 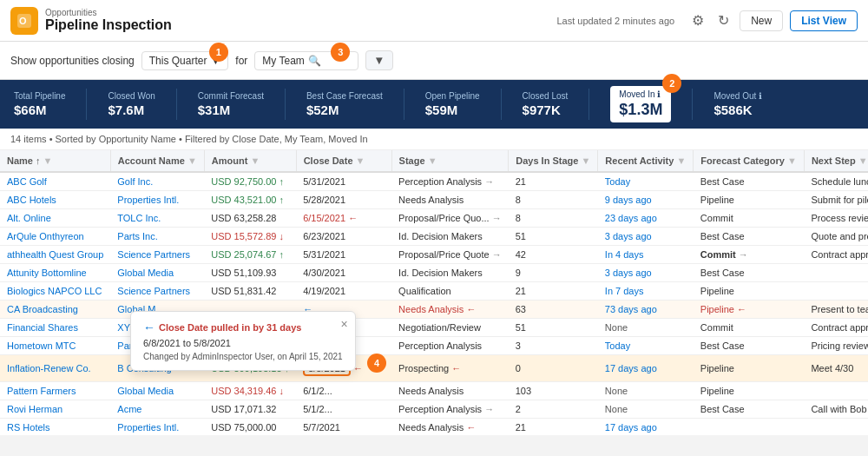 I want to click on opp-name-link: Hometown MTC, so click(x=42, y=346).